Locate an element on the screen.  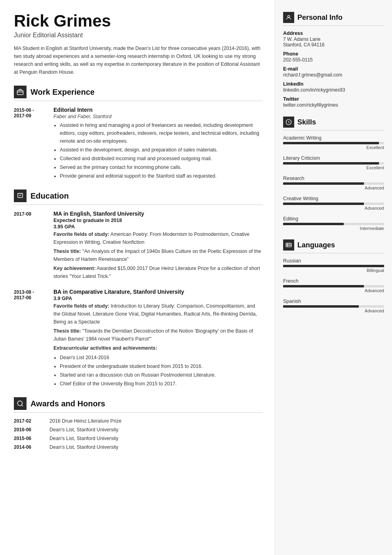
lang-name: Russian is located at coordinates (333, 261).